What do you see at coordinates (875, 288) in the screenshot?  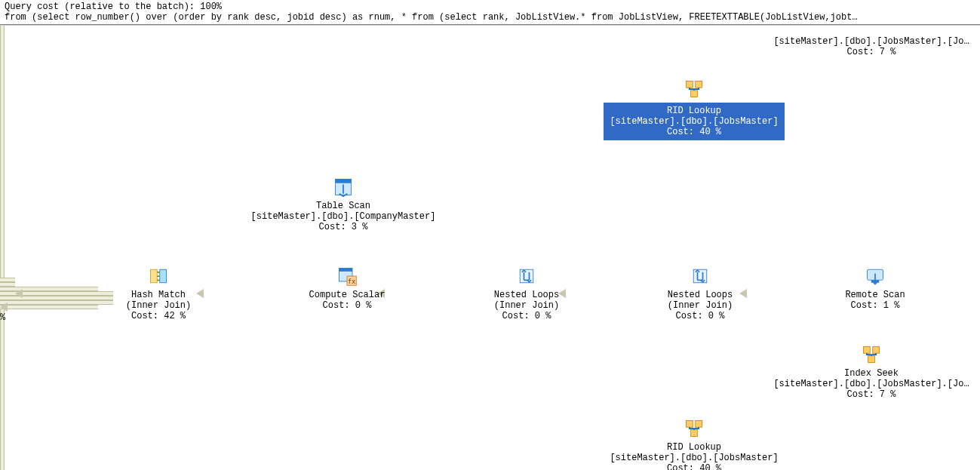 I see `plan-node-remote-scan: Remote Scan Cost: 1 %` at bounding box center [875, 288].